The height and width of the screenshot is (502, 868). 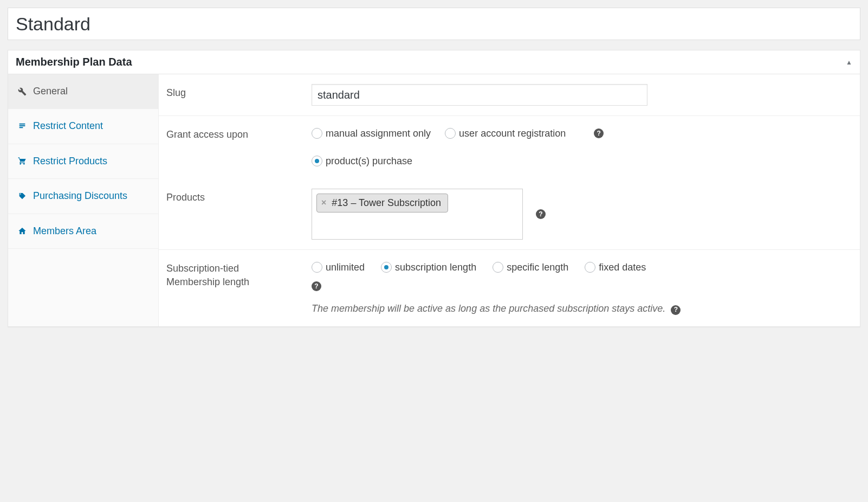 I want to click on tab-label: General, so click(x=50, y=91).